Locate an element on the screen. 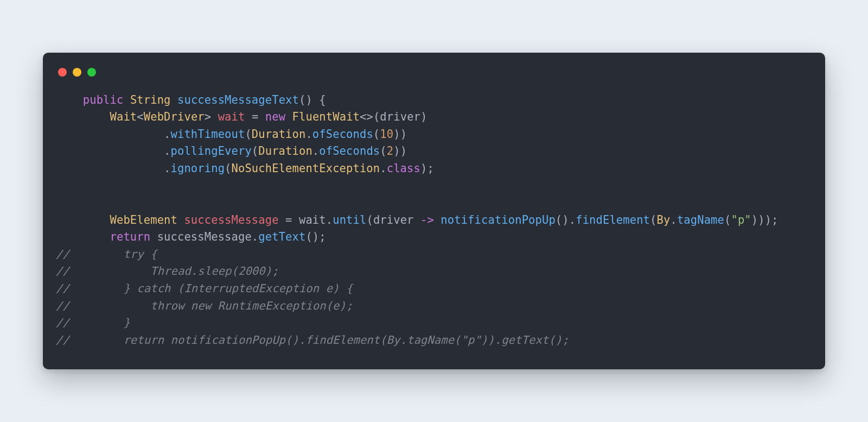 This screenshot has width=868, height=422. code-line-7: return successMessage.getText(); is located at coordinates (191, 237).